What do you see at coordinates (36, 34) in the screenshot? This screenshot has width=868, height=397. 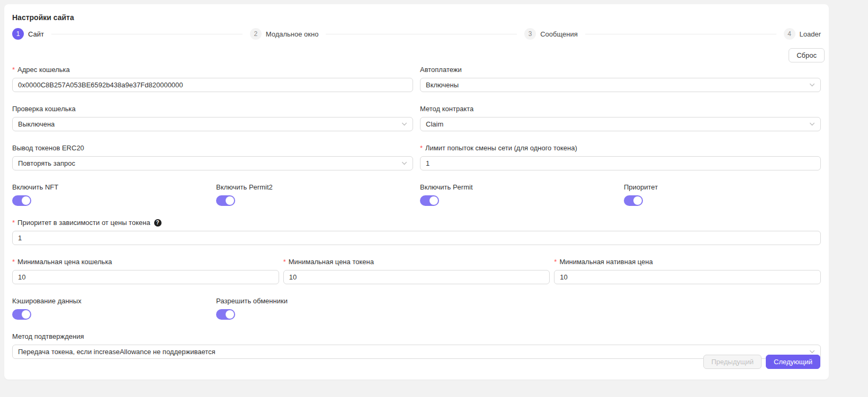 I see `step-label: Сайт` at bounding box center [36, 34].